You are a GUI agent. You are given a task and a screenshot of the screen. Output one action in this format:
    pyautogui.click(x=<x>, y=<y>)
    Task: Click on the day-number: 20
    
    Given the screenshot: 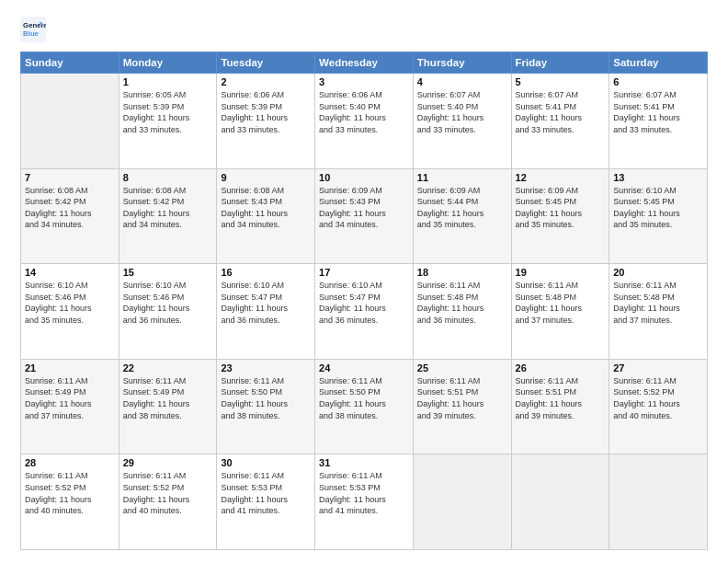 What is the action you would take?
    pyautogui.click(x=658, y=272)
    